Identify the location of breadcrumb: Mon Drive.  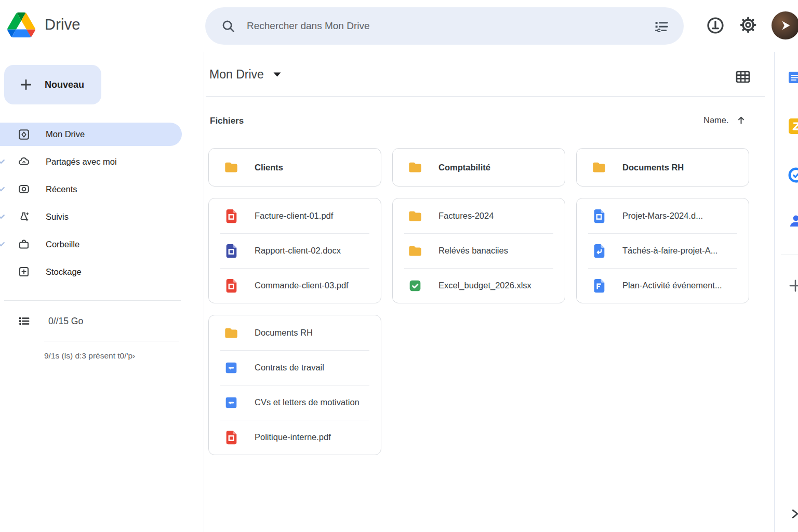
(245, 75).